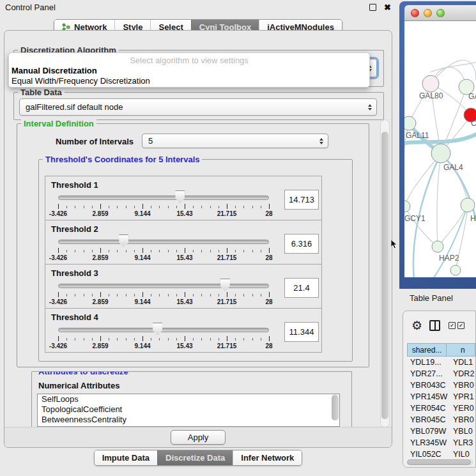 This screenshot has width=476, height=476. Describe the element at coordinates (434, 326) in the screenshot. I see `columns-icon` at that location.